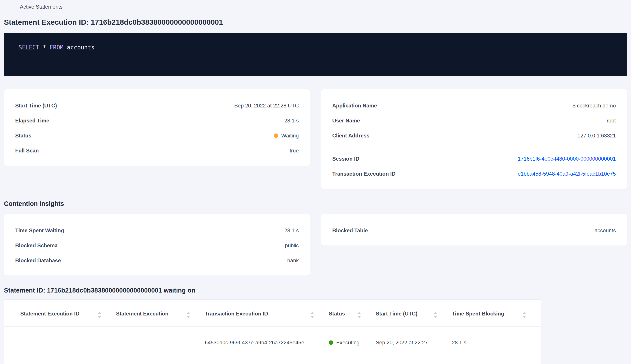  What do you see at coordinates (32, 120) in the screenshot?
I see `elapsed-time-label: Elapsed Time` at bounding box center [32, 120].